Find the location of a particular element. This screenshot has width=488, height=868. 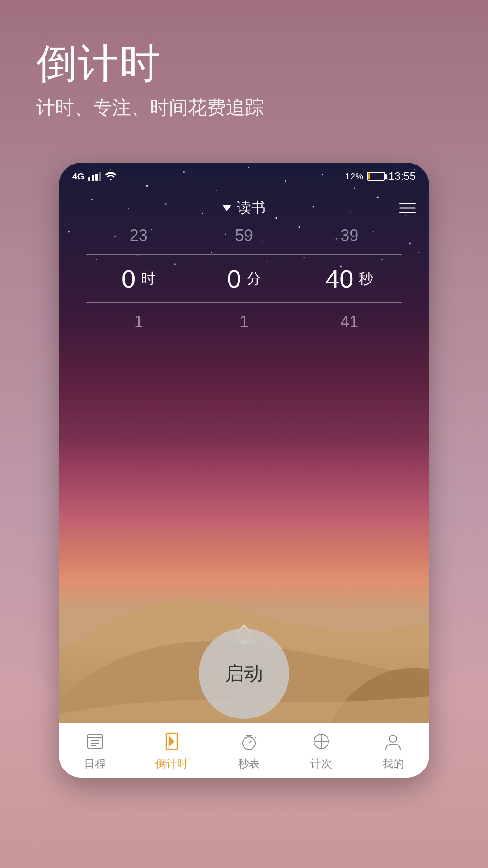

page-title: 倒计时 is located at coordinates (99, 64).